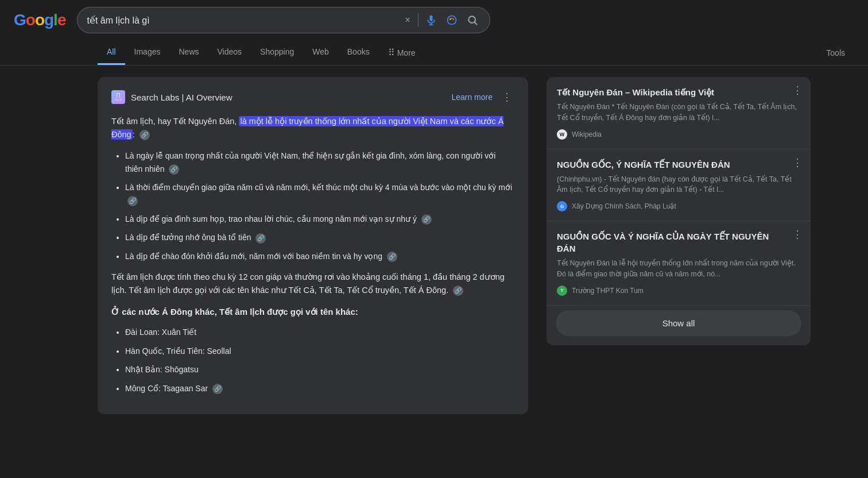 This screenshot has height=478, width=868. Describe the element at coordinates (358, 53) in the screenshot. I see `tab-books: Books` at that location.